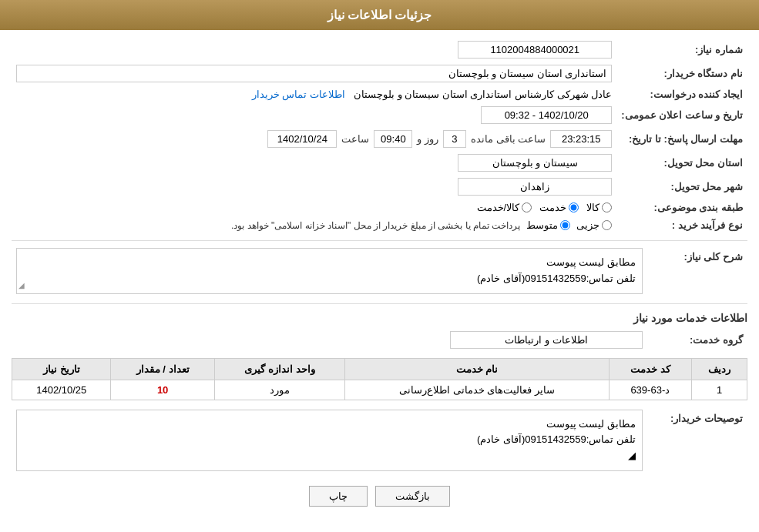 The width and height of the screenshot is (759, 532). Describe the element at coordinates (477, 369) in the screenshot. I see `col-nam: نام خدمت` at that location.